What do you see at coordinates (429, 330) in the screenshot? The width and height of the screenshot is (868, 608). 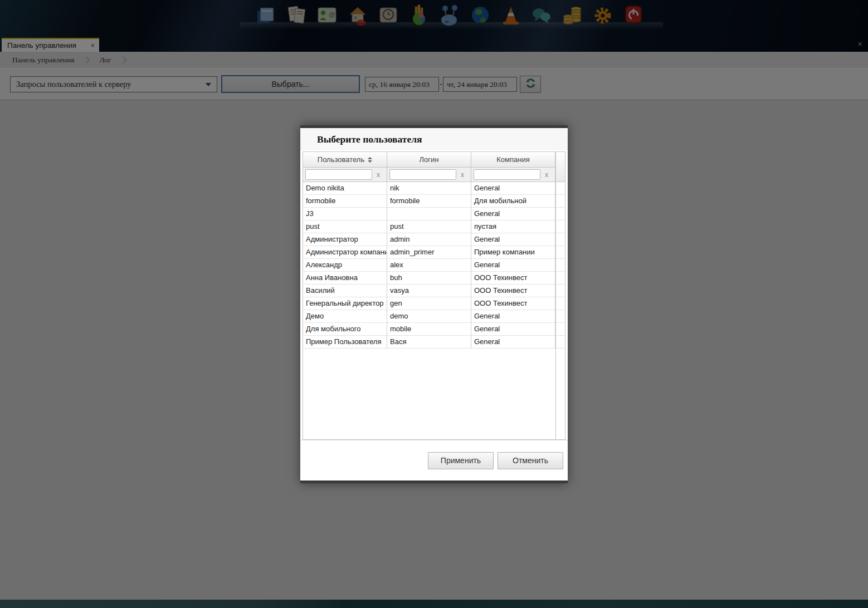 I see `login-cell: mobile` at bounding box center [429, 330].